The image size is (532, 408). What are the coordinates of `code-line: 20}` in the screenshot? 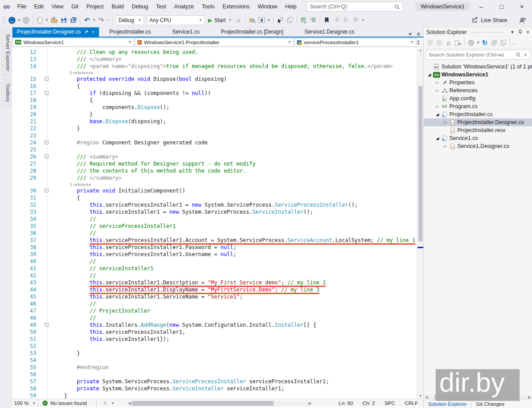 It's located at (218, 114).